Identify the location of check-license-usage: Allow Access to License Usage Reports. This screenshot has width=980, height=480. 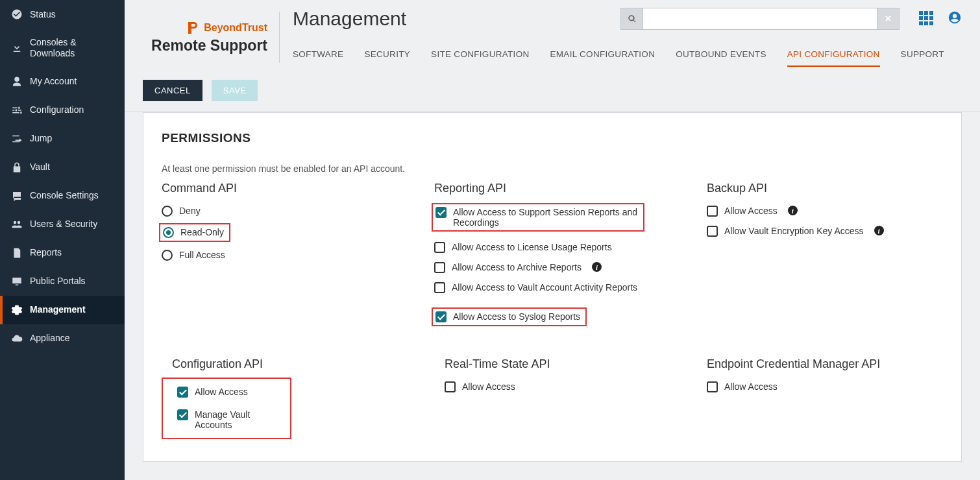
(570, 248).